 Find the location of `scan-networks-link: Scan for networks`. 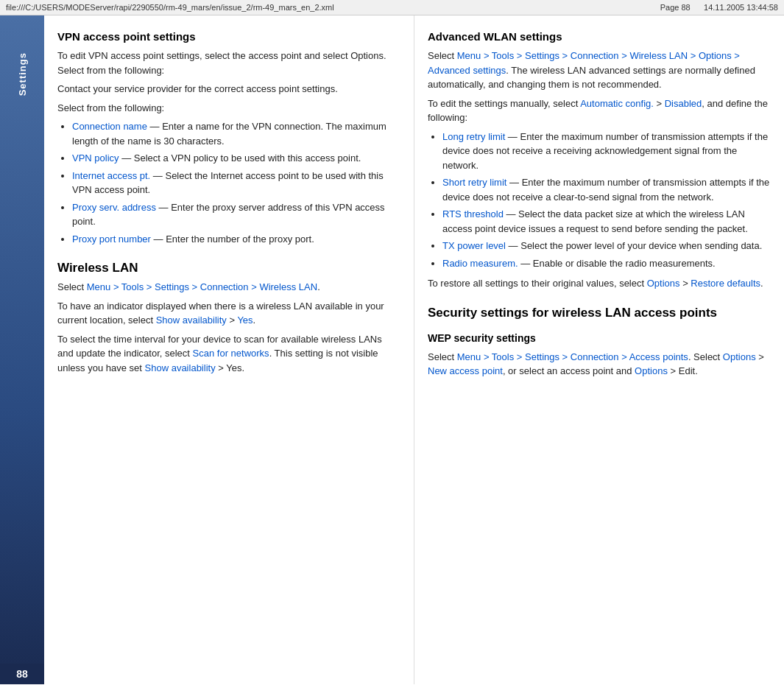

scan-networks-link: Scan for networks is located at coordinates (231, 354).